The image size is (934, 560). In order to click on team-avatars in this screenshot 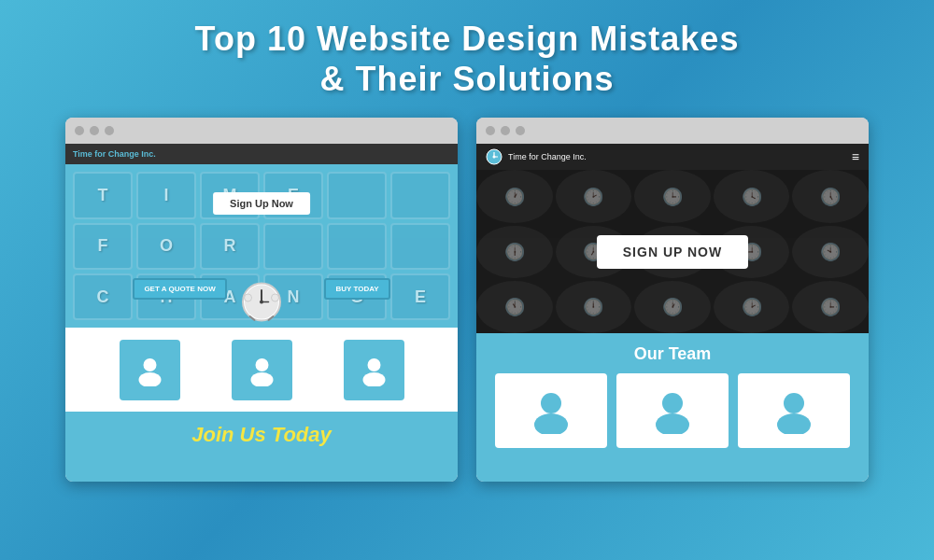, I will do `click(672, 411)`.